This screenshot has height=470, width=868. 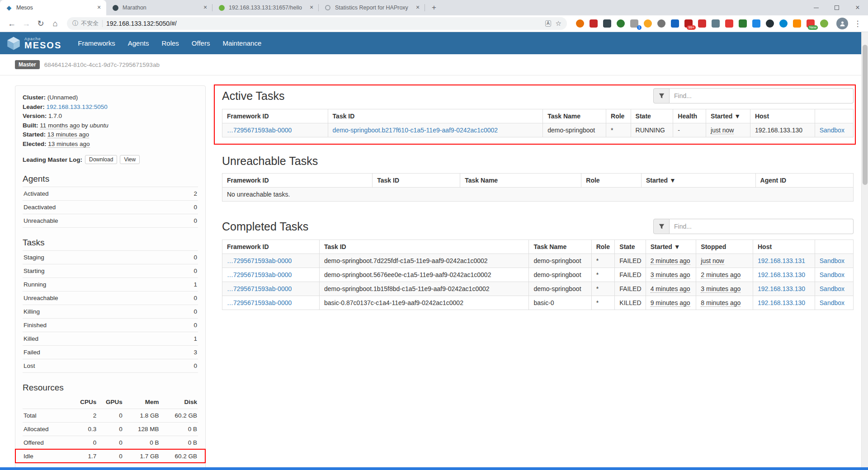 I want to click on log-download-button: Download, so click(x=101, y=160).